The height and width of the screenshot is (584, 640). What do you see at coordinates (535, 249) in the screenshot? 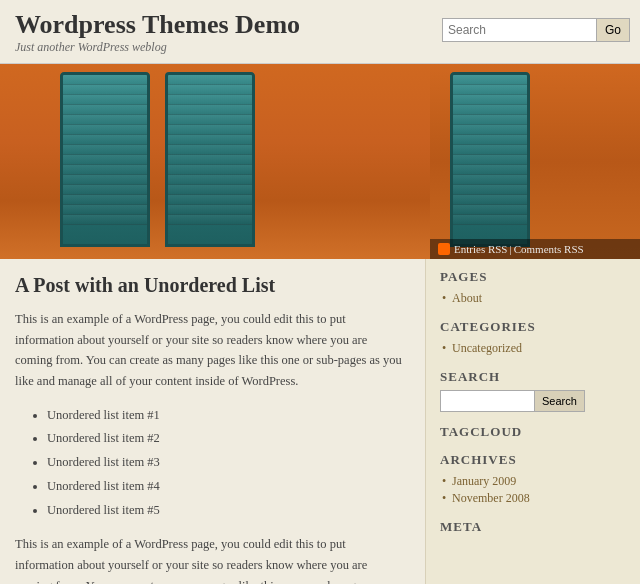
I see `rss-bar: Entries RSS | Comments RSS` at bounding box center [535, 249].